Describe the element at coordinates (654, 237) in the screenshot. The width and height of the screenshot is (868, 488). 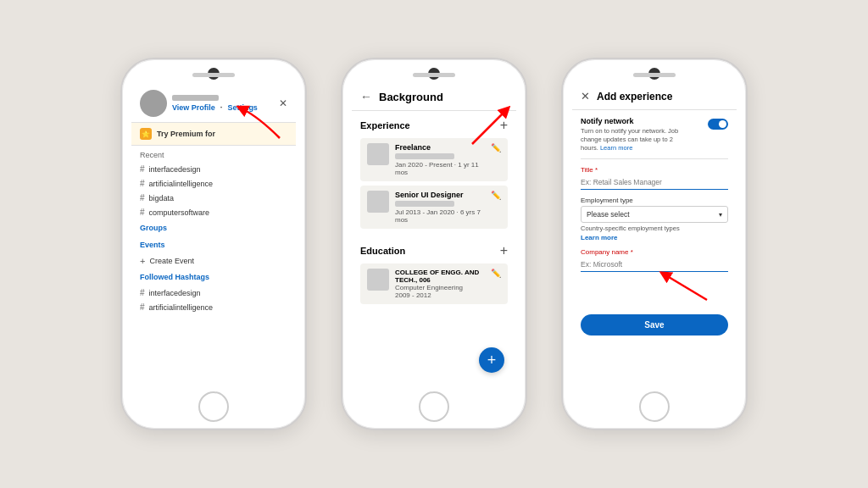
I see `p3-employment-learn-more: Learn more` at that location.